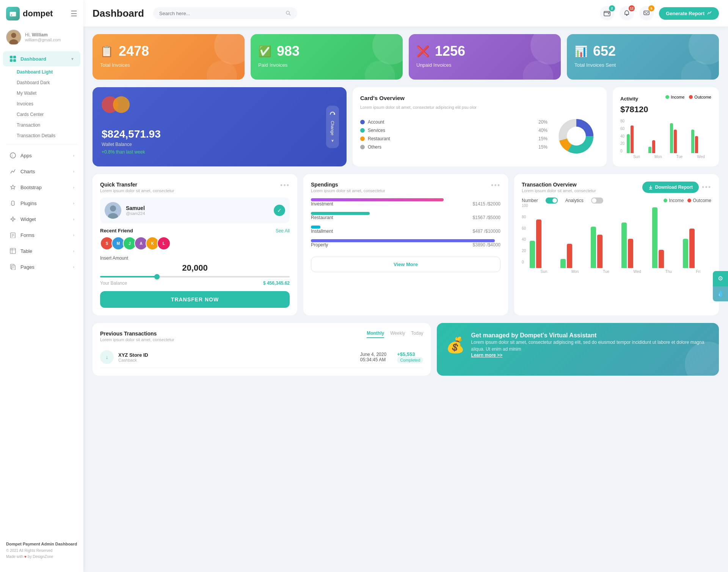 Image resolution: width=728 pixels, height=572 pixels. What do you see at coordinates (43, 35) in the screenshot?
I see `user-greeting: Hi, William` at bounding box center [43, 35].